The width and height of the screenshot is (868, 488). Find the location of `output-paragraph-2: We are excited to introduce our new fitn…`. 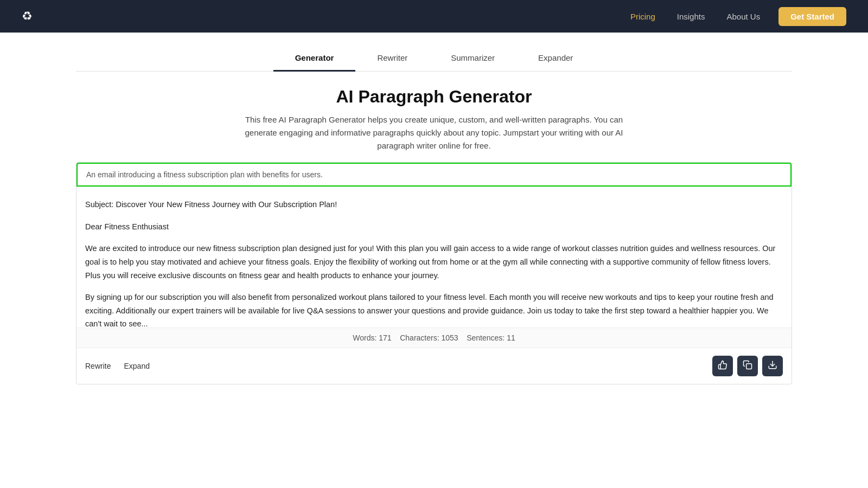

output-paragraph-2: We are excited to introduce our new fitn… is located at coordinates (434, 262).